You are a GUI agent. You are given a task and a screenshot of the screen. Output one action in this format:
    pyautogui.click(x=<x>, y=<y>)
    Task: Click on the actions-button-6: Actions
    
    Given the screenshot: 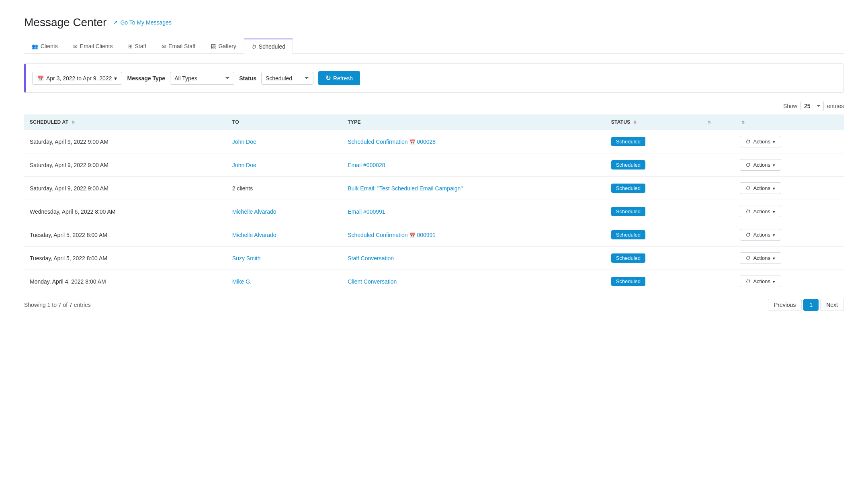 What is the action you would take?
    pyautogui.click(x=760, y=281)
    